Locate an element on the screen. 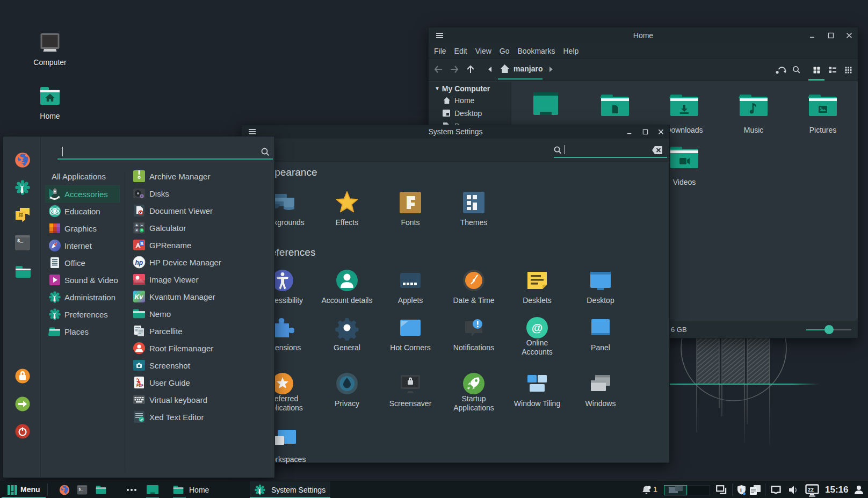  svg-text: B is located at coordinates (142, 244).